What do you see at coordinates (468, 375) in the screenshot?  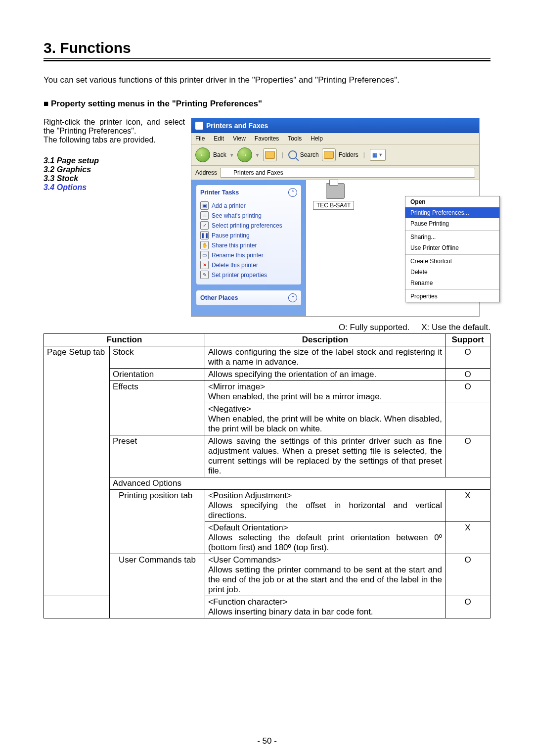 I see `s-orientation: O` at bounding box center [468, 375].